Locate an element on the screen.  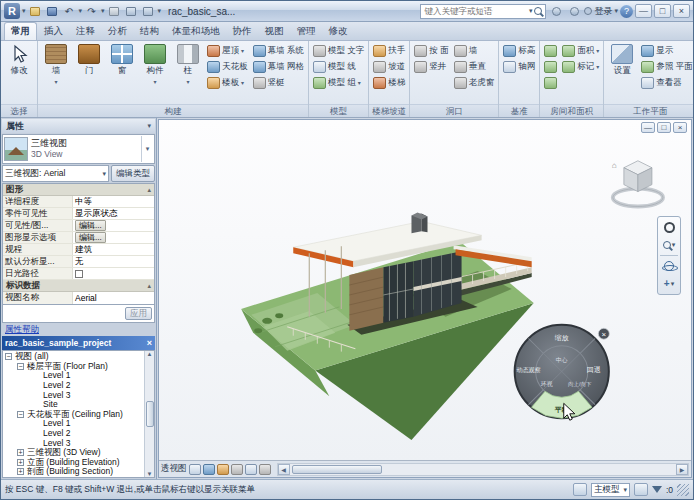
floor-button: 楼板 ▾ is located at coordinates (228, 82).